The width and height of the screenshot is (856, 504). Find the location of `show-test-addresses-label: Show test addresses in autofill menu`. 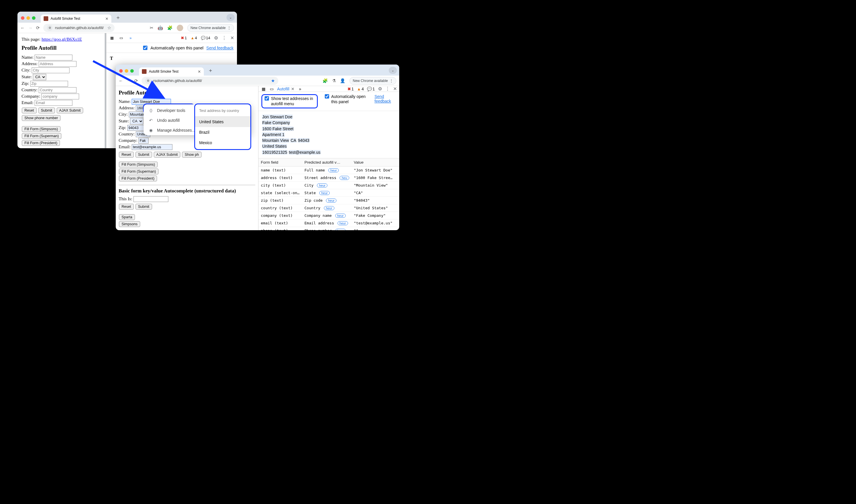

show-test-addresses-label: Show test addresses in autofill menu is located at coordinates (293, 101).